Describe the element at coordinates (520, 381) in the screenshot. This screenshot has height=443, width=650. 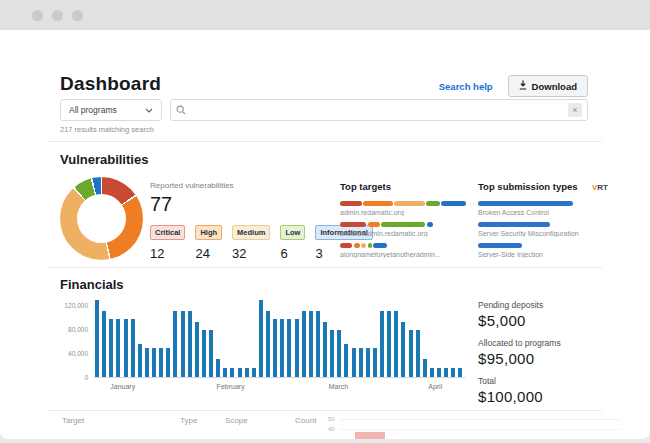
I see `stat-label: Total` at that location.